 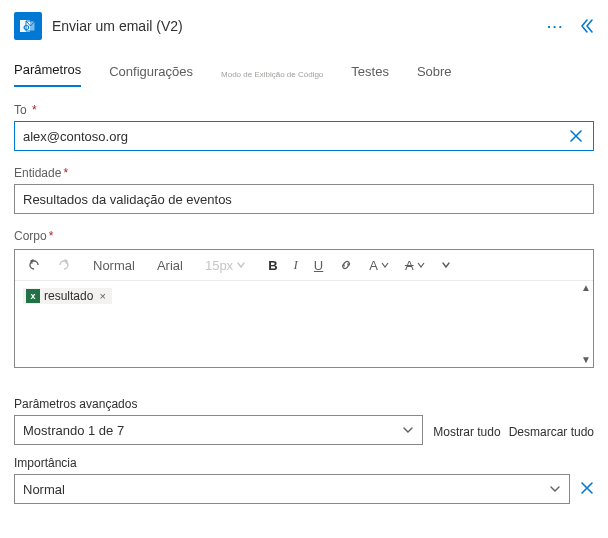 I want to click on tab-bar: Parâmetros Configurações Modo de Exibiçã…, so click(x=304, y=72).